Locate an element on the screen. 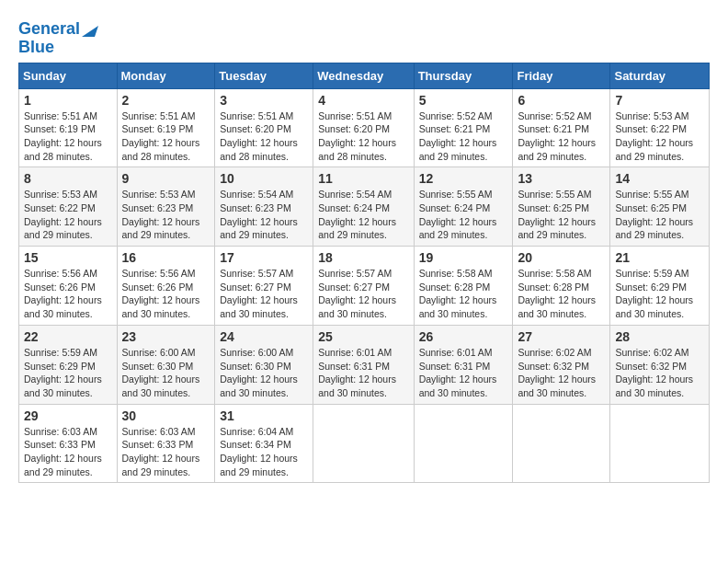 This screenshot has height=563, width=728. day-number: 22 is located at coordinates (68, 337).